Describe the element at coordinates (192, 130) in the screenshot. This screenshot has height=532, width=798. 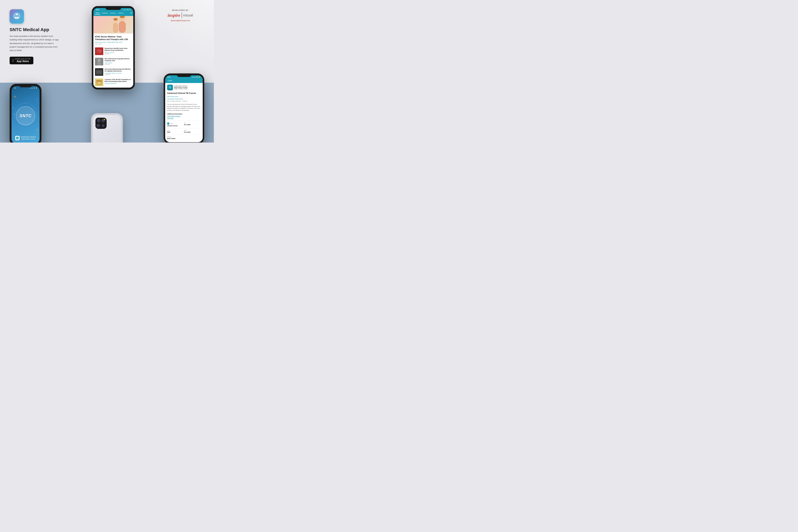
I see `cme-label: CME` at that location.